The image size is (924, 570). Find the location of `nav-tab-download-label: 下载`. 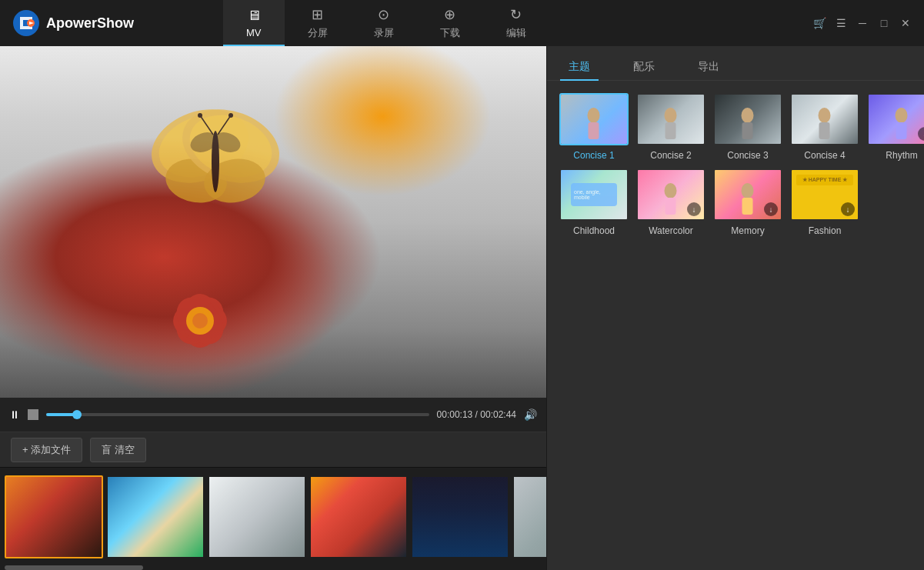

nav-tab-download-label: 下载 is located at coordinates (450, 33).